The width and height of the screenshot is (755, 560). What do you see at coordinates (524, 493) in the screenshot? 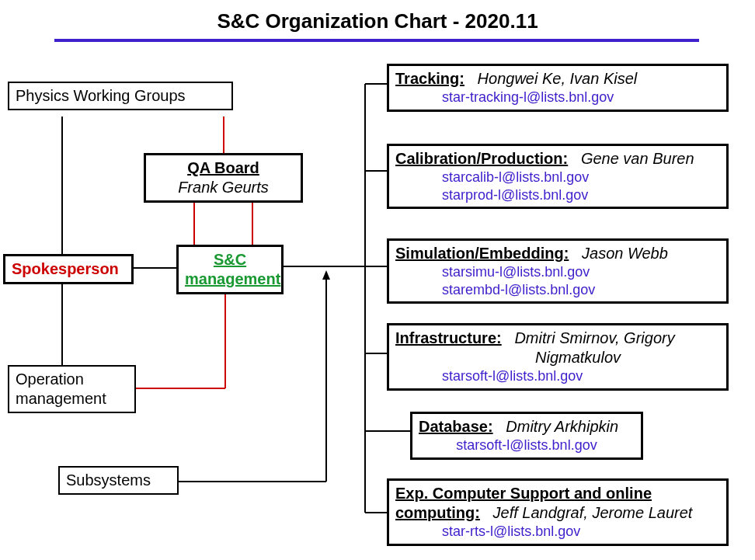
I see `ecs-title: Exp. Computer Support and online` at bounding box center [524, 493].